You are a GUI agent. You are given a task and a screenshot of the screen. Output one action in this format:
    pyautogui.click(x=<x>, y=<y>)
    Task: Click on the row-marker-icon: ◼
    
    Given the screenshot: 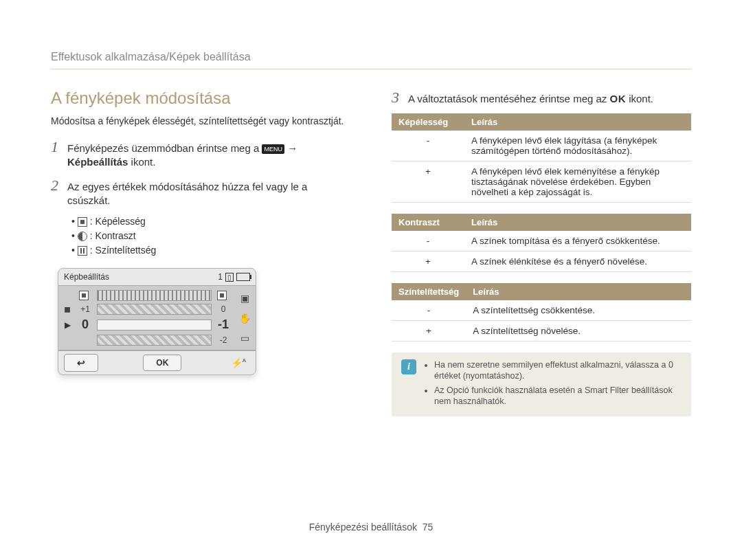 What is the action you would take?
    pyautogui.click(x=67, y=309)
    